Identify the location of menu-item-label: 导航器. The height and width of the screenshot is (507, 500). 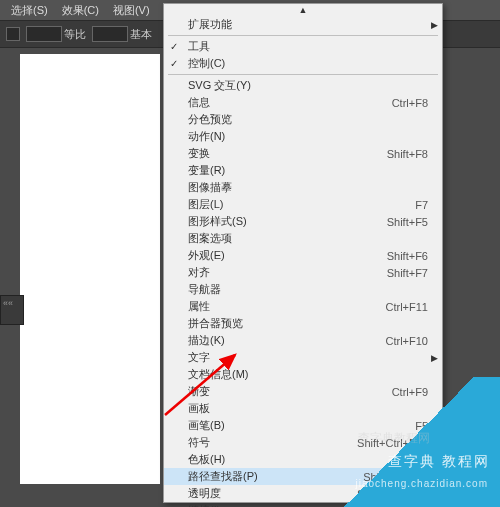
(308, 290).